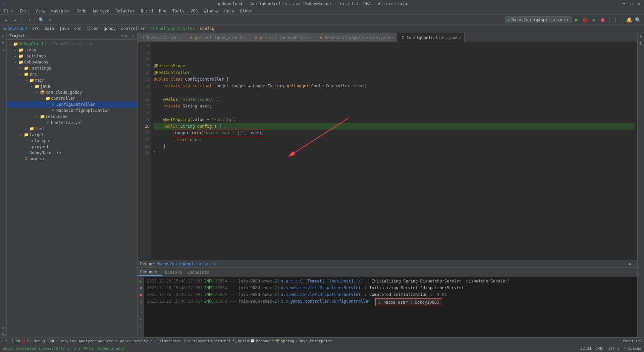 The width and height of the screenshot is (644, 352). Describe the element at coordinates (174, 341) in the screenshot. I see `illuminated-cloud-icon: ☁ Illuminated Cloud` at that location.